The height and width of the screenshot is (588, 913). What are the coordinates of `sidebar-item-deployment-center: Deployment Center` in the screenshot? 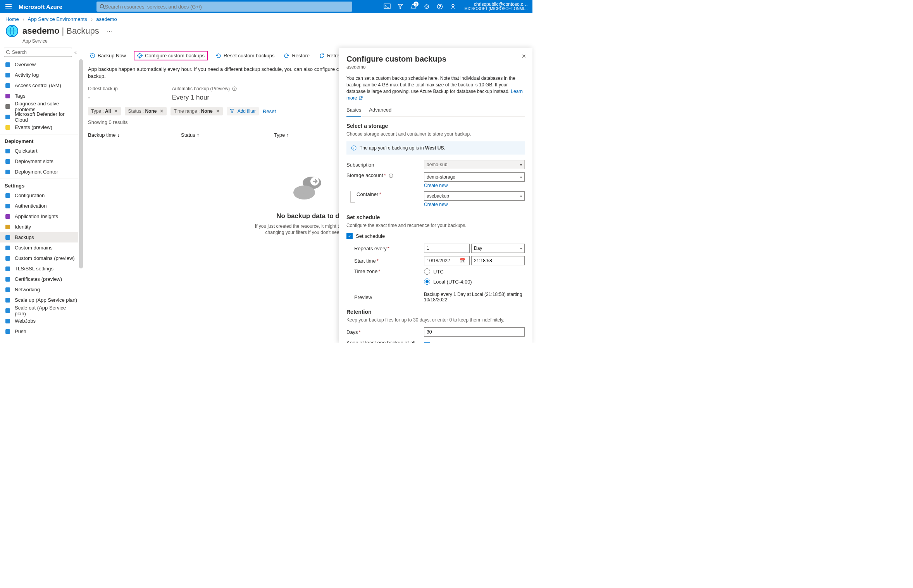 It's located at (39, 172).